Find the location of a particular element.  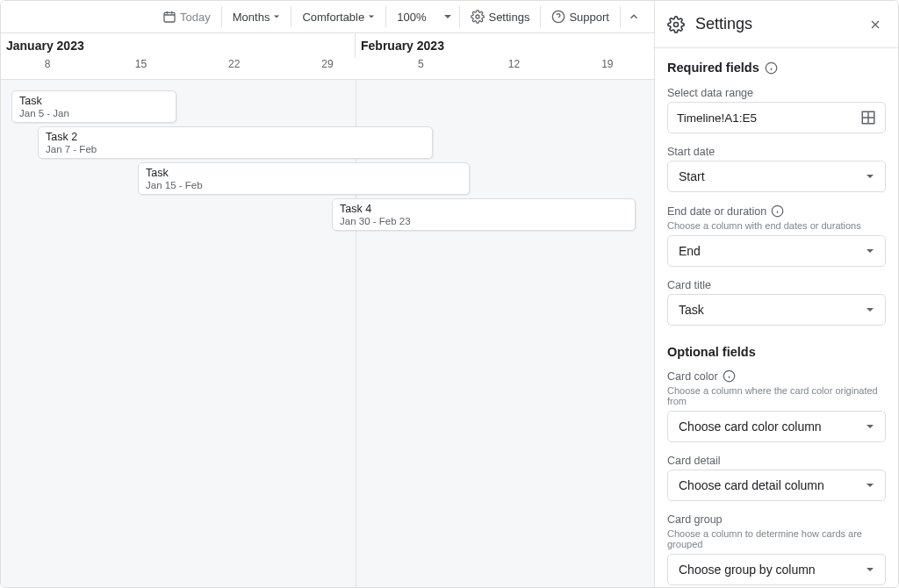

toolbar: Today Months Comfortable 100% Settings is located at coordinates (327, 18).